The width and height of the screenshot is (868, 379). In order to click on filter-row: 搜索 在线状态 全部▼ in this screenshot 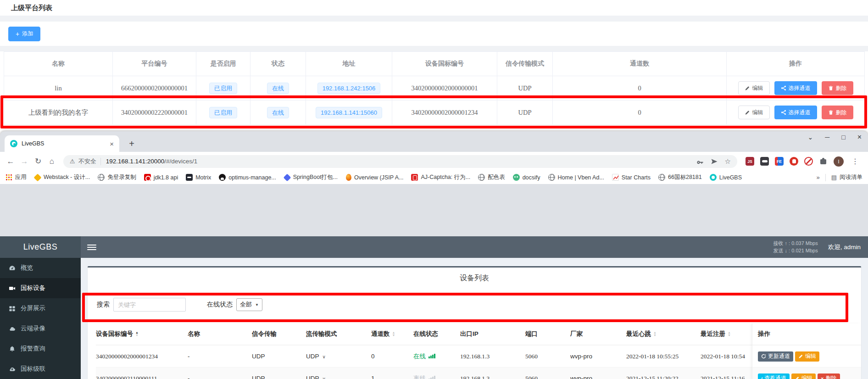, I will do `click(479, 305)`.